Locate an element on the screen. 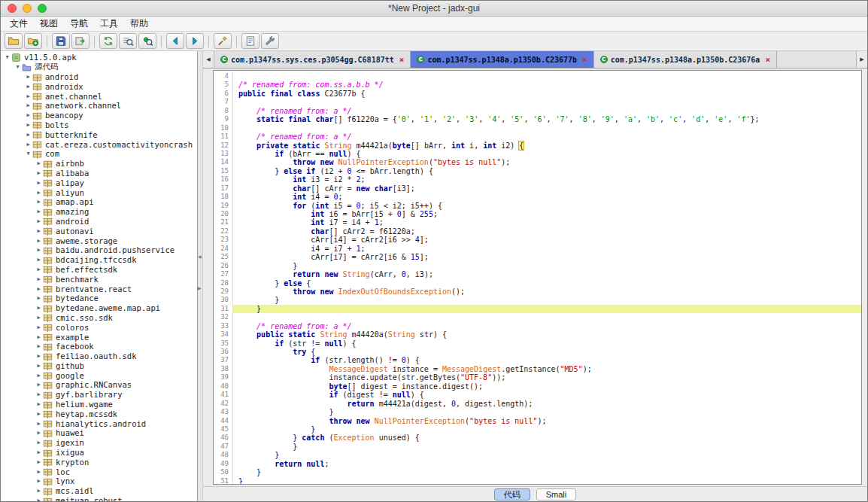  class-search-button is located at coordinates (147, 41).